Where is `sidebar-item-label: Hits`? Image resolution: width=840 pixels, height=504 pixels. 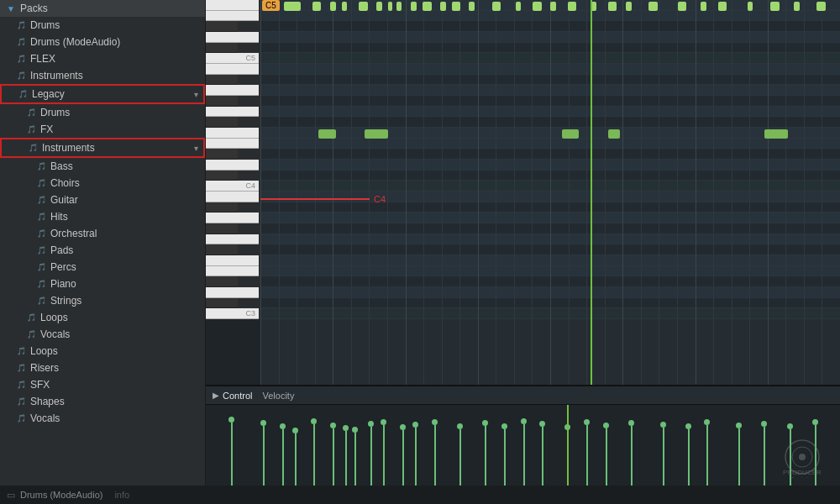
sidebar-item-label: Hits is located at coordinates (59, 217).